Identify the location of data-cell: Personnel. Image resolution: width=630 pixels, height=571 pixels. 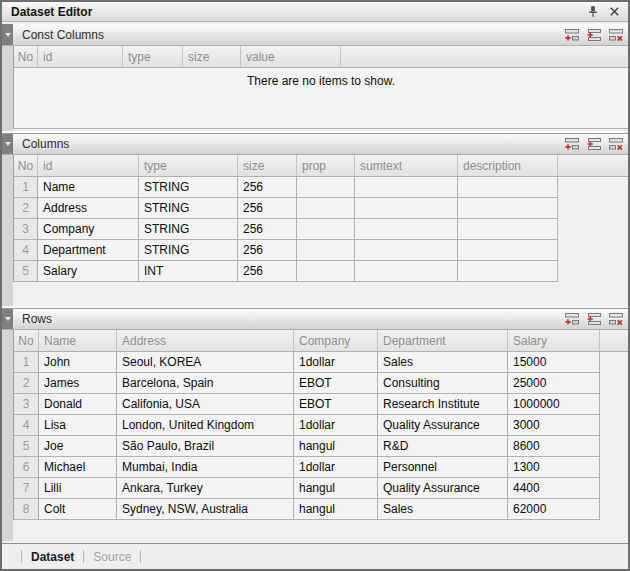
(443, 468).